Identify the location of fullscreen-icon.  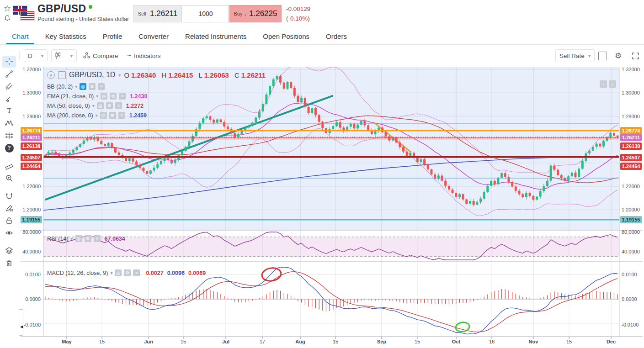
(635, 56).